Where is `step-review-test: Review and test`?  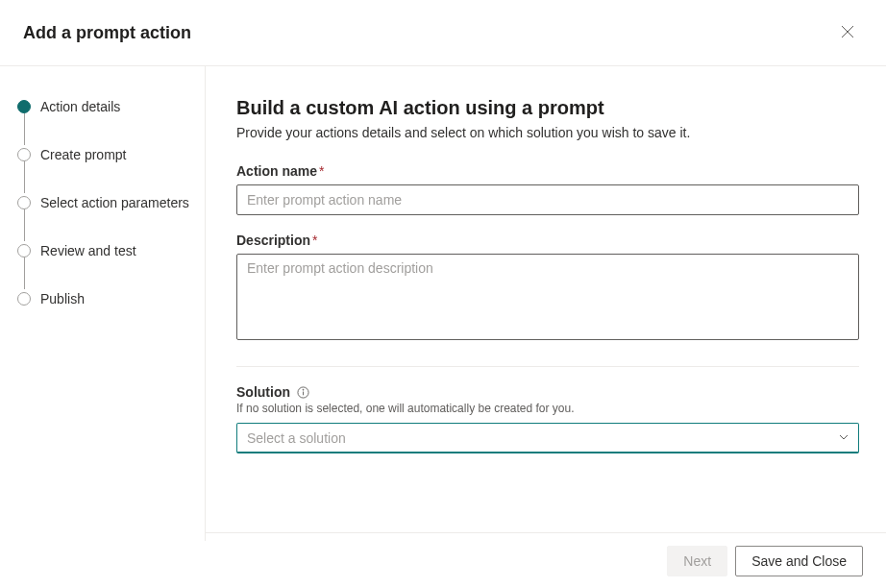
step-review-test: Review and test is located at coordinates (104, 251).